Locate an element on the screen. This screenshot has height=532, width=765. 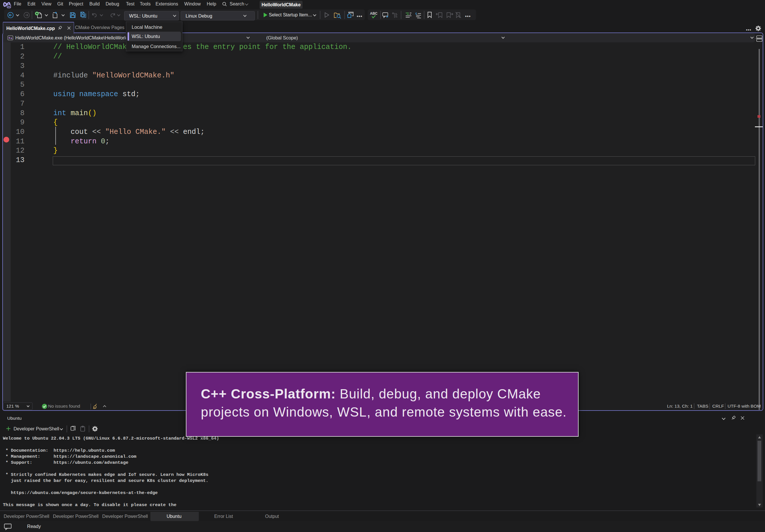
svg-text: IN is located at coordinates (9, 7).